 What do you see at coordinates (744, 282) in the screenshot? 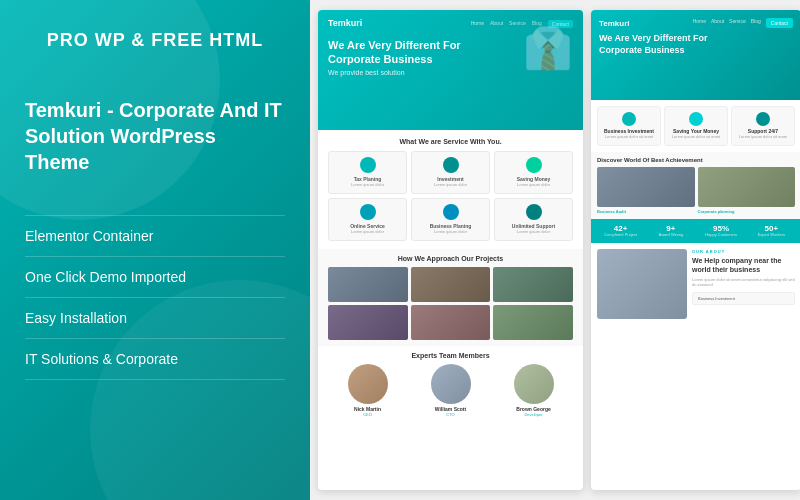
I see `about-desc: Lorem ipsum dolor sit amet consectetur a…` at bounding box center [744, 282].